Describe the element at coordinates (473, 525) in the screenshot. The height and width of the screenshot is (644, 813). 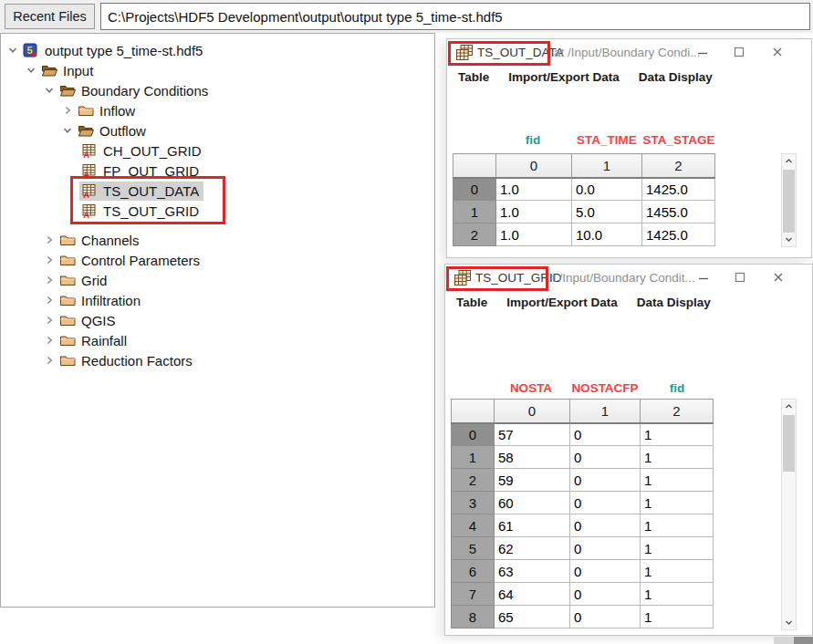
I see `row-header: 4` at that location.